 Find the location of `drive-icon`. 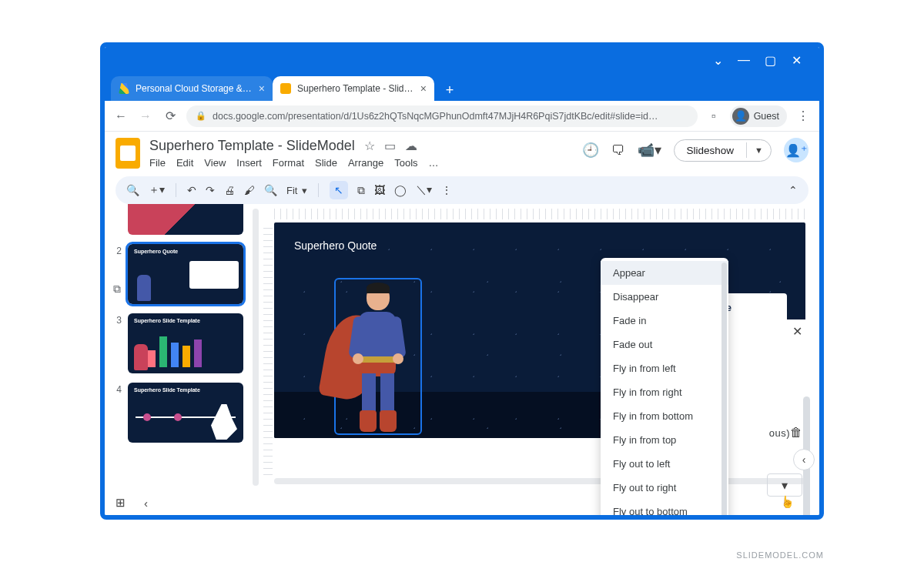

drive-icon is located at coordinates (124, 89).